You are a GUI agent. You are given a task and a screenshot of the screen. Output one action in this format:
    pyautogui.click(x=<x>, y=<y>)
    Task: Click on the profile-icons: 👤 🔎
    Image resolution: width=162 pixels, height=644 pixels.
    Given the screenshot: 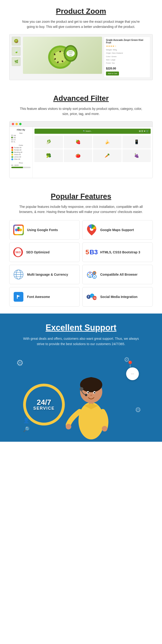 What is the action you would take?
    pyautogui.click(x=26, y=425)
    